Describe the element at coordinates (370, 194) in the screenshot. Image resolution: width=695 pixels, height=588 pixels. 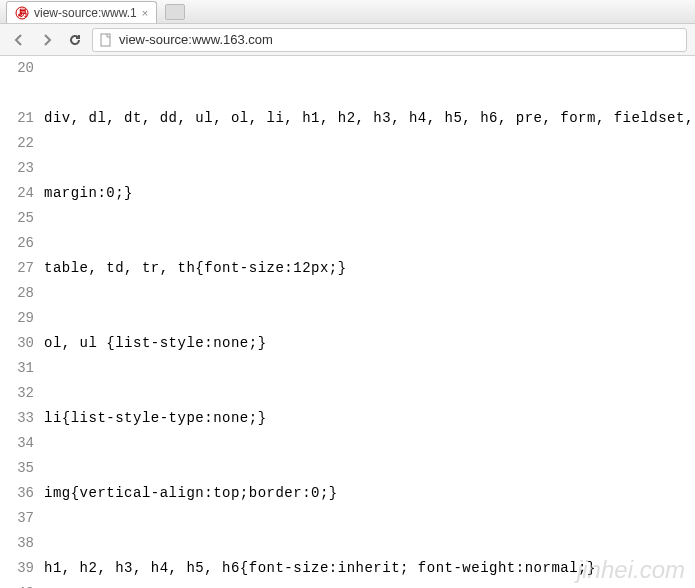
I see `code-line: margin:0;}` at that location.